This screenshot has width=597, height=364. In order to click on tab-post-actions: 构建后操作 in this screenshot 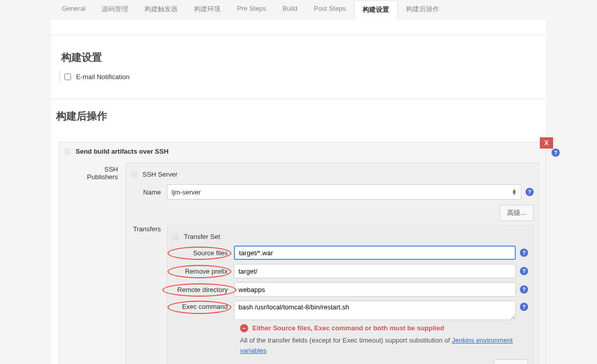, I will do `click(423, 10)`.